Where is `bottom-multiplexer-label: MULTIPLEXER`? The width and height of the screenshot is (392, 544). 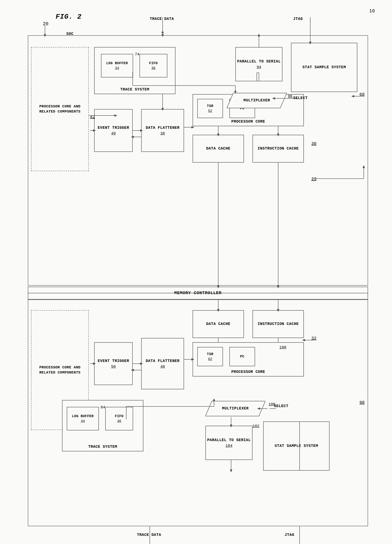 bottom-multiplexer-label: MULTIPLEXER is located at coordinates (235, 408).